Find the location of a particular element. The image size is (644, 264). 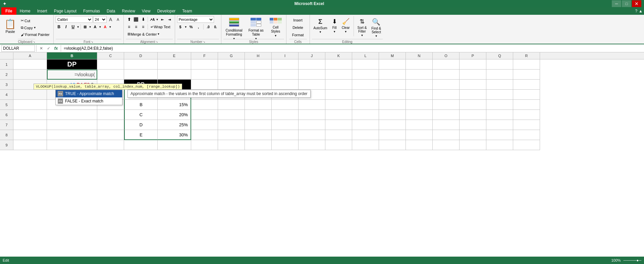

menu-view: View is located at coordinates (146, 11).